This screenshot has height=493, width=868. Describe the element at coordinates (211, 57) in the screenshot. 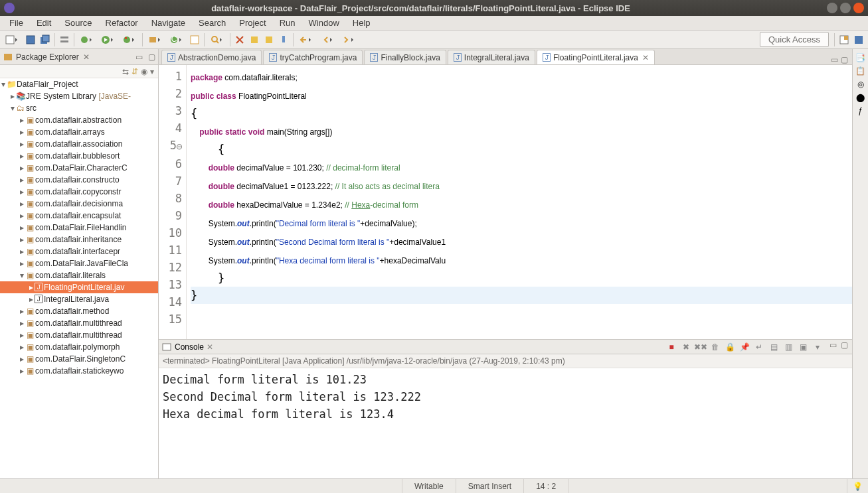

I see `tab-abstractiondemo: 🄹AbstractionDemo.java` at that location.